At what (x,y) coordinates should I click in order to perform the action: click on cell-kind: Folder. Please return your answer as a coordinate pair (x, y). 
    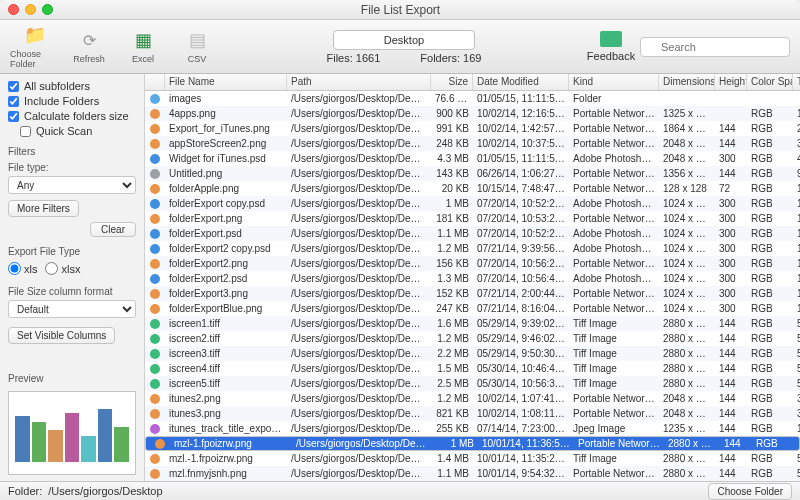
    Looking at the image, I should click on (614, 98).